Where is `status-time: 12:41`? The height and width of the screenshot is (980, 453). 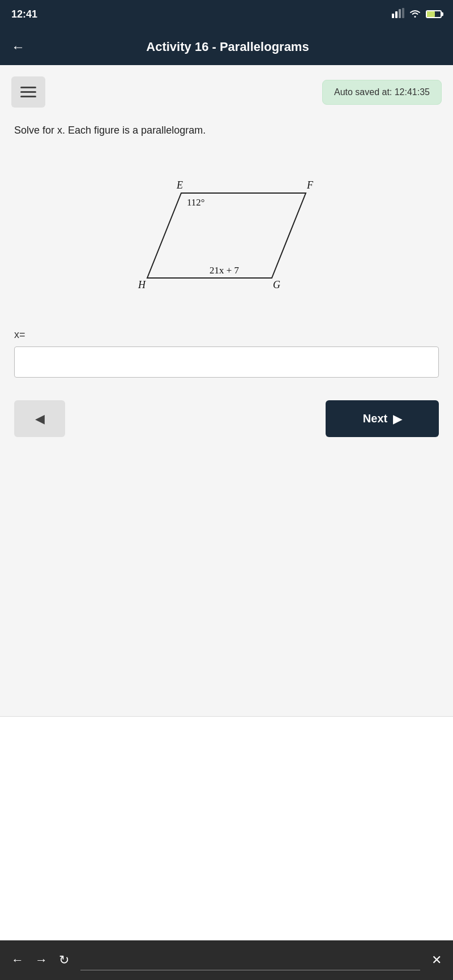 status-time: 12:41 is located at coordinates (24, 15).